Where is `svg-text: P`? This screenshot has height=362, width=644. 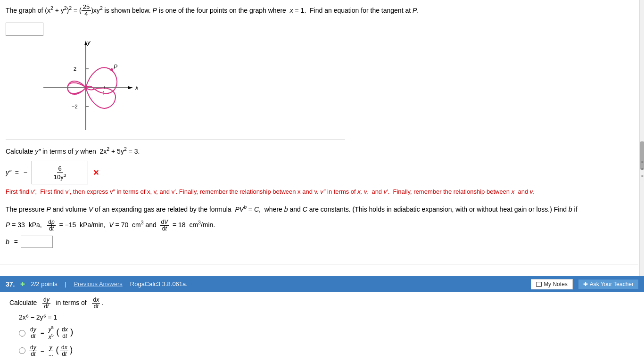 svg-text: P is located at coordinates (116, 67).